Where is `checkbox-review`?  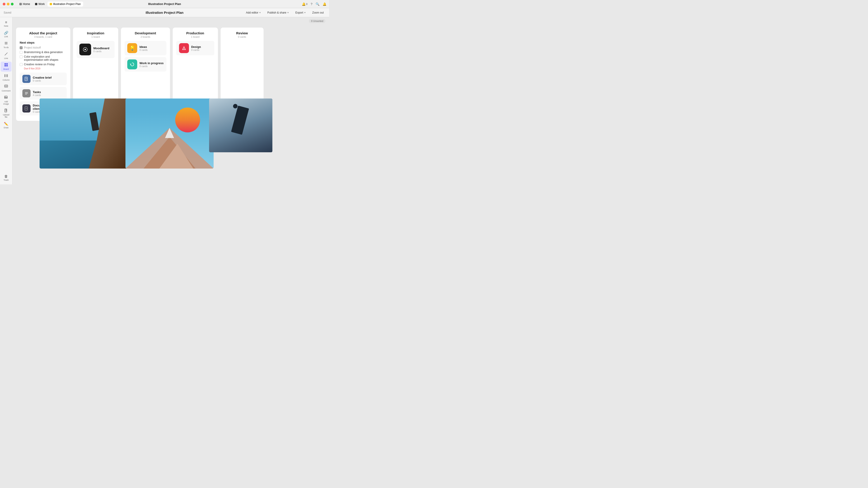
checkbox-review is located at coordinates (21, 65).